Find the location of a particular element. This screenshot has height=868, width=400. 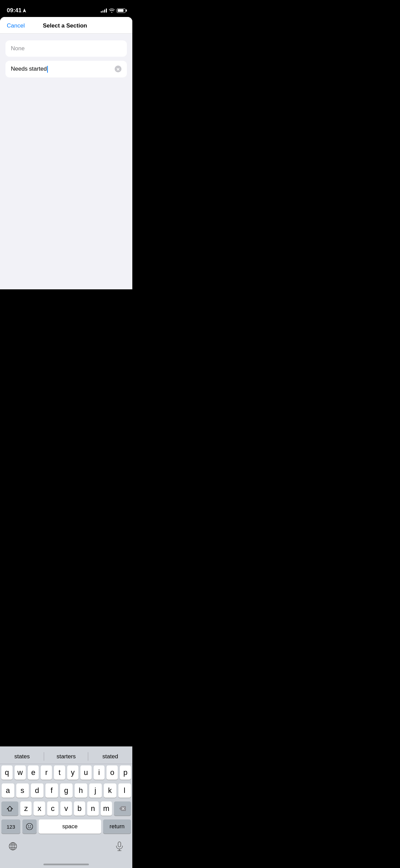

text-cursor is located at coordinates (47, 69).